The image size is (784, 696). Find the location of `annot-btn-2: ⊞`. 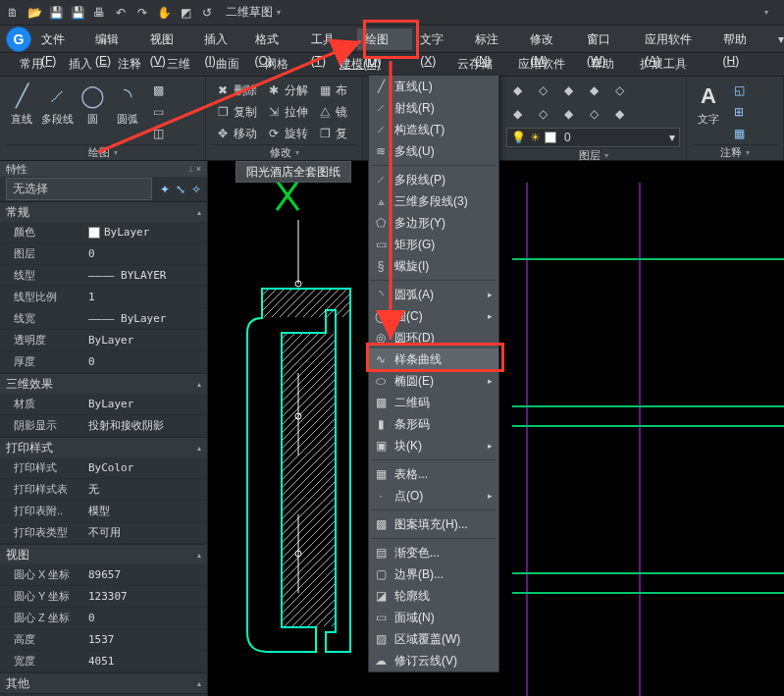

annot-btn-2: ⊞ is located at coordinates (739, 112).